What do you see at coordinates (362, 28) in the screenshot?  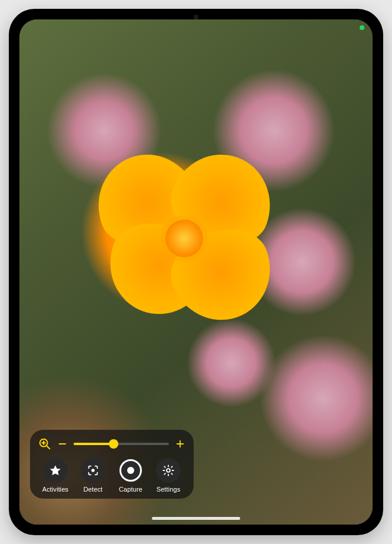 I see `camera-in-use-indicator` at bounding box center [362, 28].